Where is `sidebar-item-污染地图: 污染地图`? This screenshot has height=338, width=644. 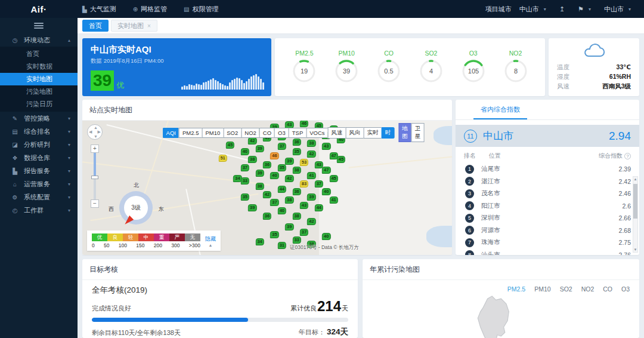 sidebar-item-污染地图: 污染地图 is located at coordinates (39, 92).